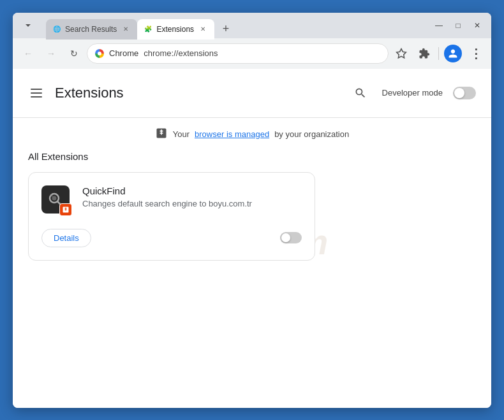 The height and width of the screenshot is (420, 504). Describe the element at coordinates (172, 217) in the screenshot. I see `extension-card: QuickFind Changes default search engine …` at that location.